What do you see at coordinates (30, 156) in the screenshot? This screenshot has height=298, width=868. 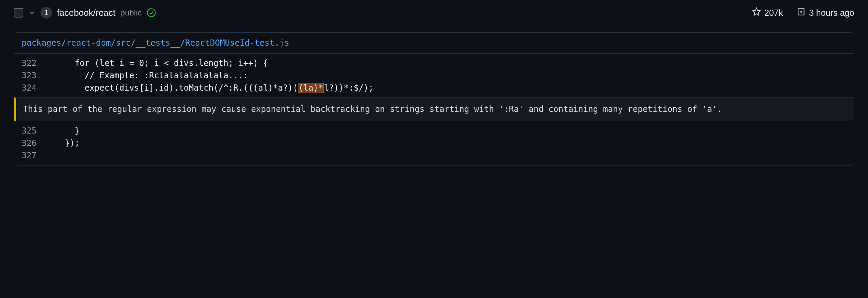 I see `line-number: 327` at bounding box center [30, 156].